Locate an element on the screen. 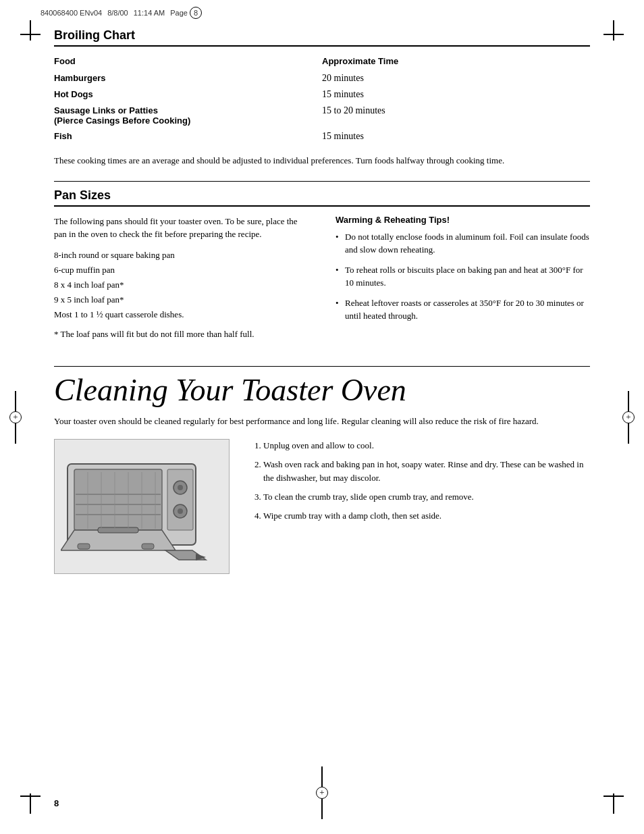 This screenshot has height=834, width=644. list-item: 6-cup muffin pan is located at coordinates (181, 270).